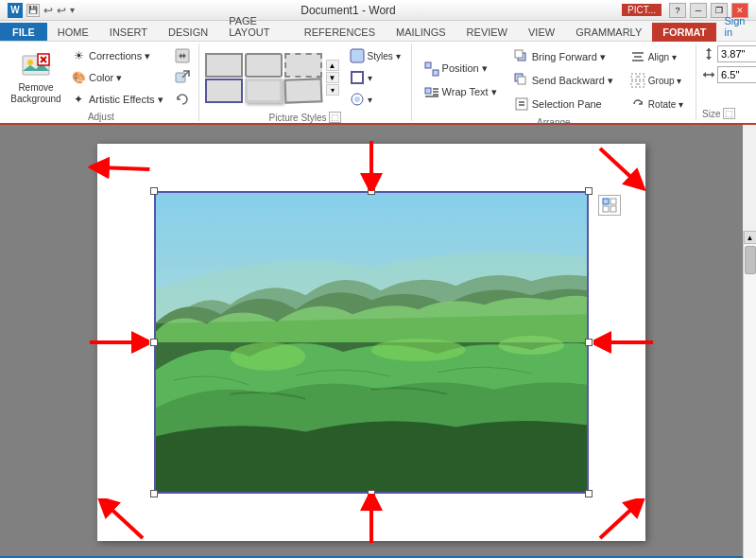 The width and height of the screenshot is (756, 558). Describe the element at coordinates (182, 99) in the screenshot. I see `reset-picture-button` at that location.